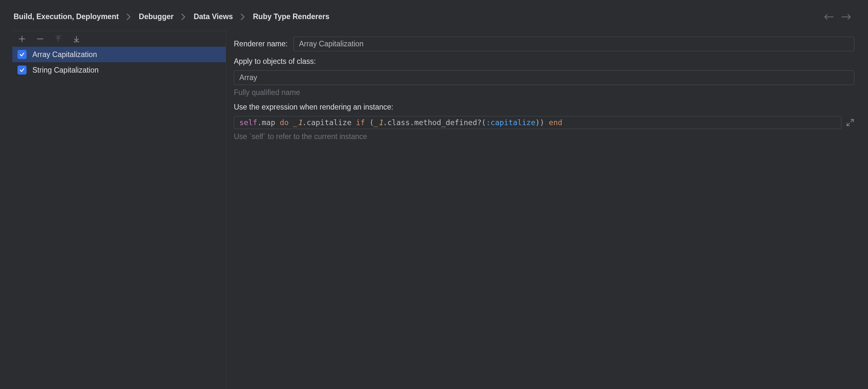 This screenshot has height=389, width=868. I want to click on forward-button, so click(846, 17).